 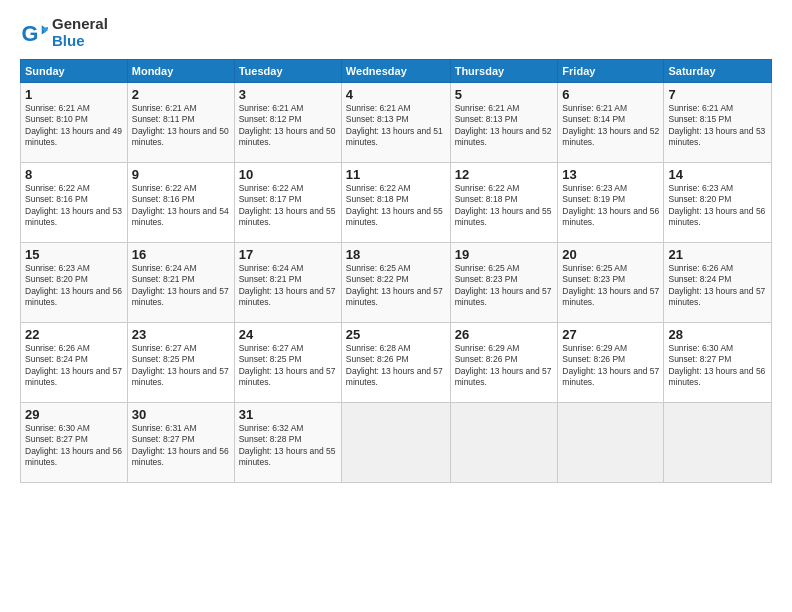 I want to click on calendar-cell: 22 Sunrise: 6:26 AM Sunset: 8:24 PM Dayl…, so click(x=74, y=363).